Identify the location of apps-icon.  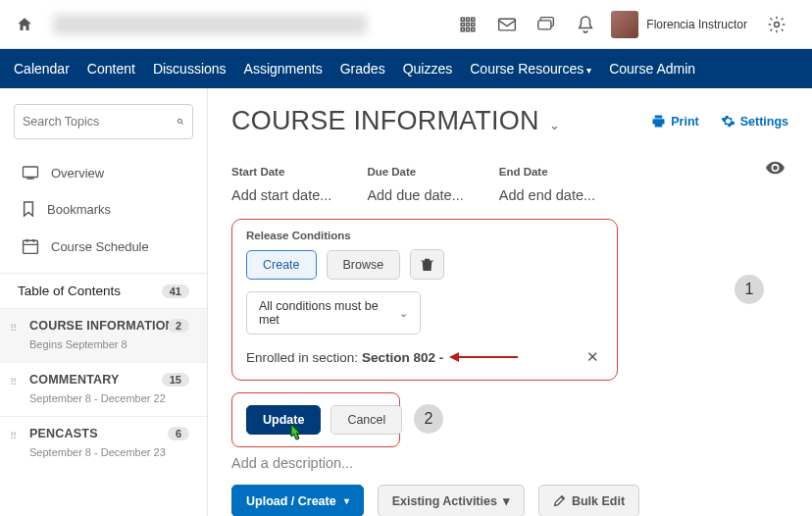
(468, 25).